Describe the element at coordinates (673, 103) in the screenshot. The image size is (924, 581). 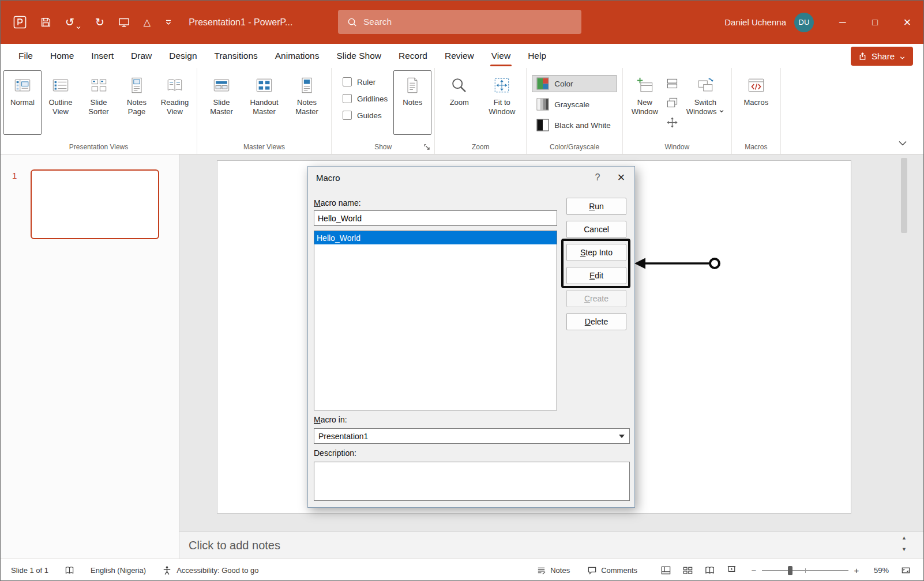
I see `cascade-icon` at that location.